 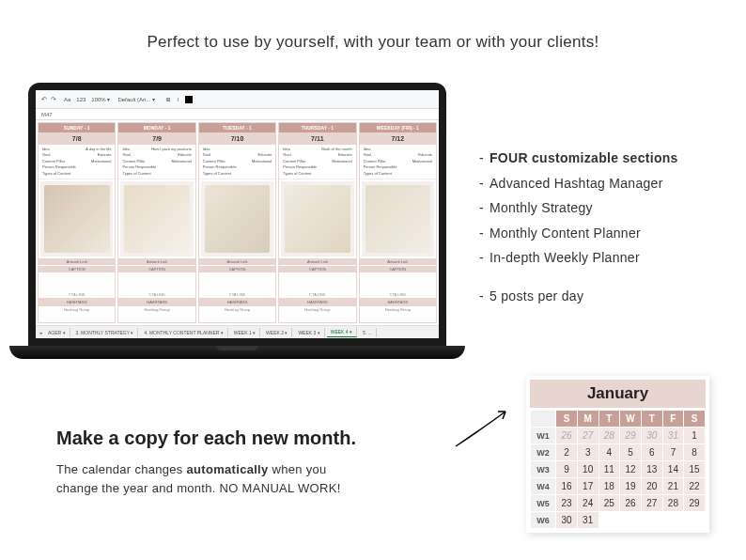 I want to click on font-control: Aa, so click(x=68, y=100).